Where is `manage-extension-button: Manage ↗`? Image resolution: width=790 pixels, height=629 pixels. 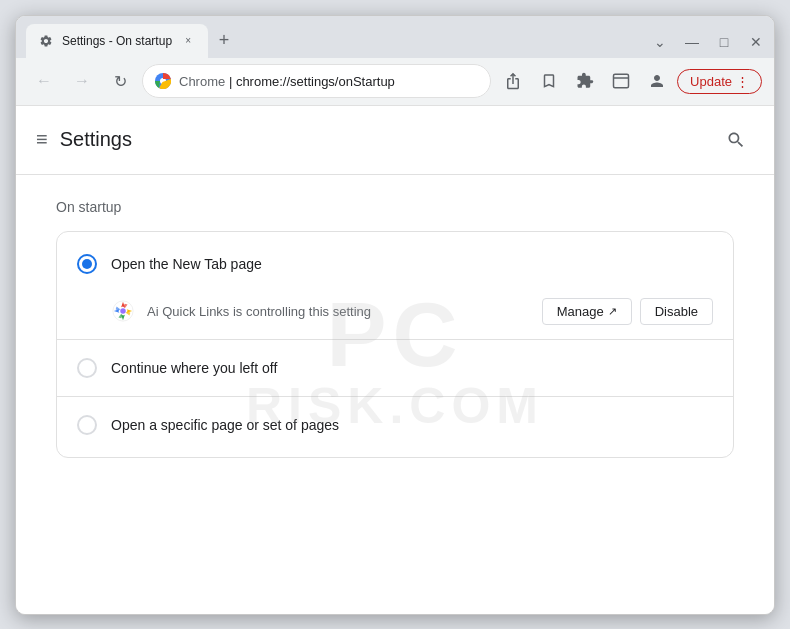
manage-extension-button: Manage ↗ is located at coordinates (587, 312).